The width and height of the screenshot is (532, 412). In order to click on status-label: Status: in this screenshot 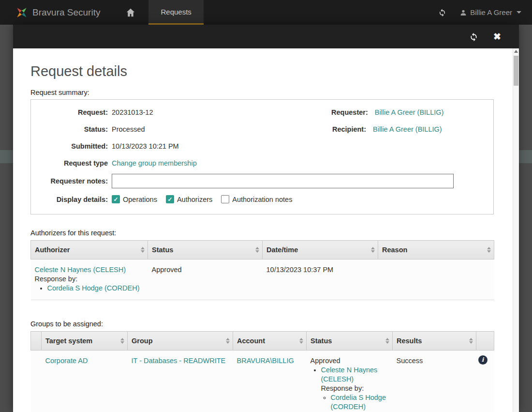, I will do `click(72, 129)`.